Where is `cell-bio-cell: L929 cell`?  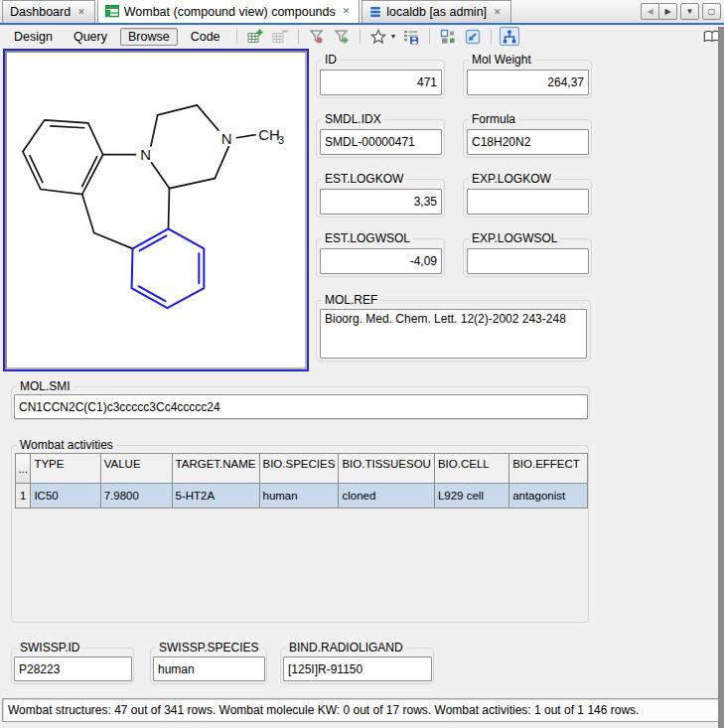 cell-bio-cell: L929 cell is located at coordinates (471, 497).